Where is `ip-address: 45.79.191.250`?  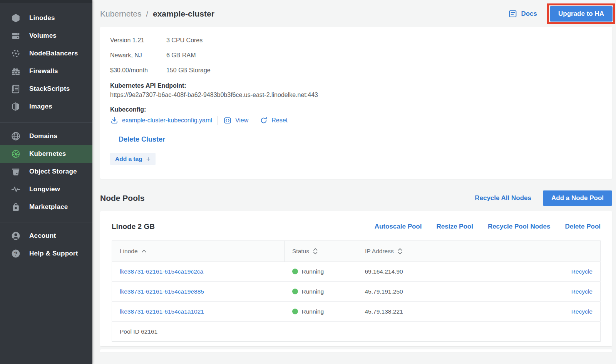 ip-address: 45.79.191.250 is located at coordinates (384, 292).